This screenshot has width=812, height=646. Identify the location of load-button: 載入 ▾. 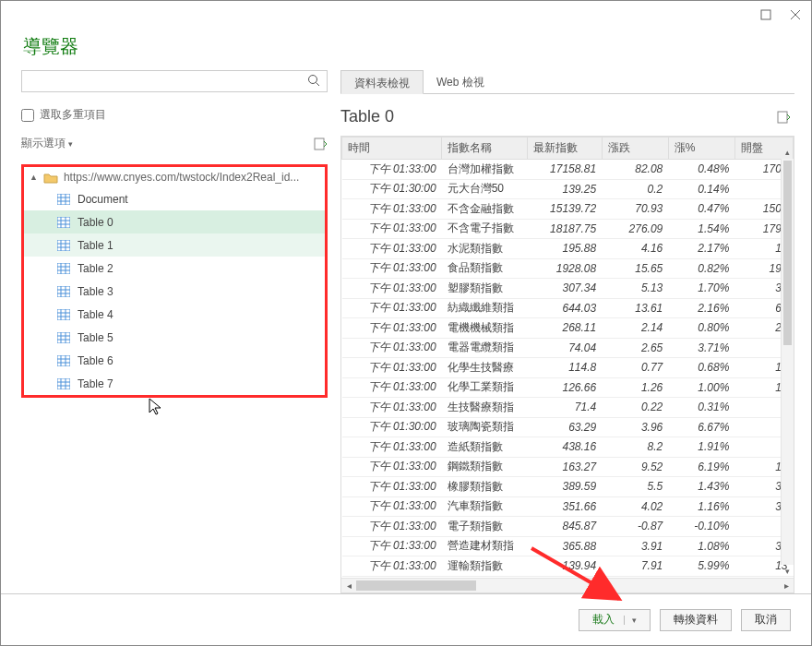
(615, 620).